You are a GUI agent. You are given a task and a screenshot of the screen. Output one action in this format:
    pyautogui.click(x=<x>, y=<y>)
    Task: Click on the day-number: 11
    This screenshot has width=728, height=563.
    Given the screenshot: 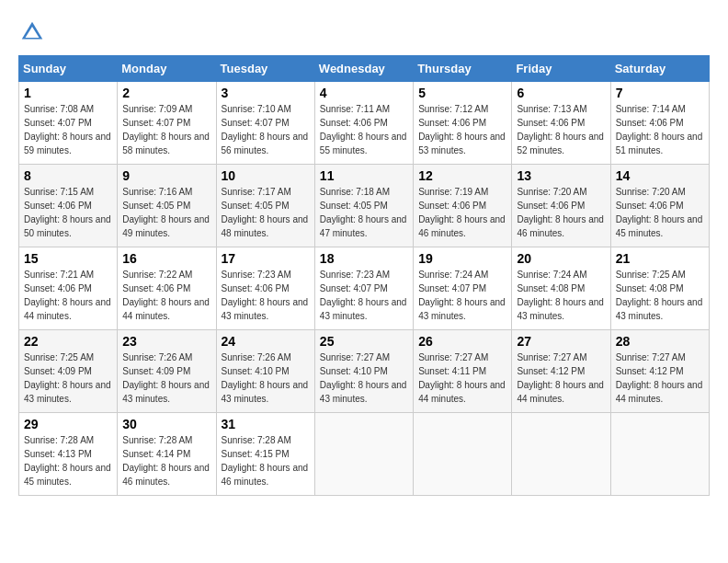 What is the action you would take?
    pyautogui.click(x=364, y=176)
    